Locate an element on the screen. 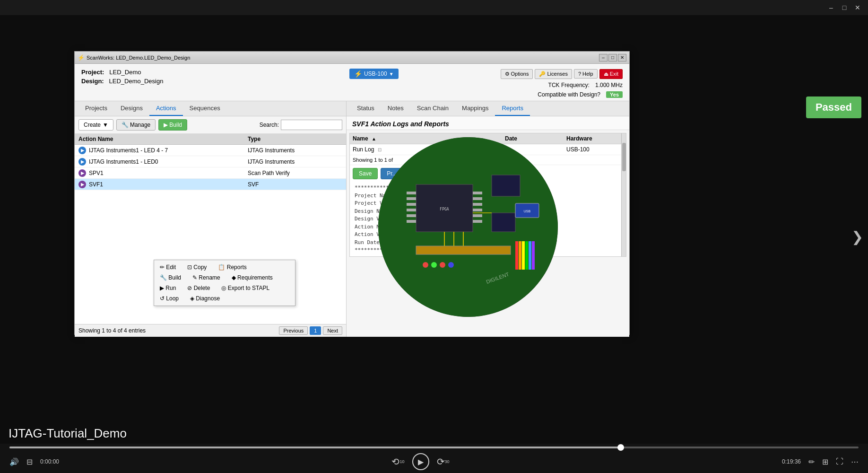 The width and height of the screenshot is (868, 473). ctx-build: 🔧 Build is located at coordinates (170, 278).